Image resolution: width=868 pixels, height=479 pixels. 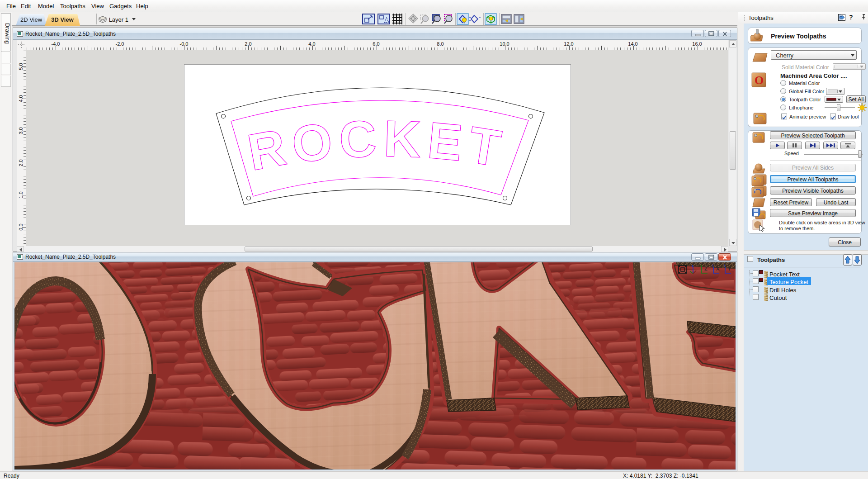 I want to click on svg-text: Z, so click(x=706, y=269).